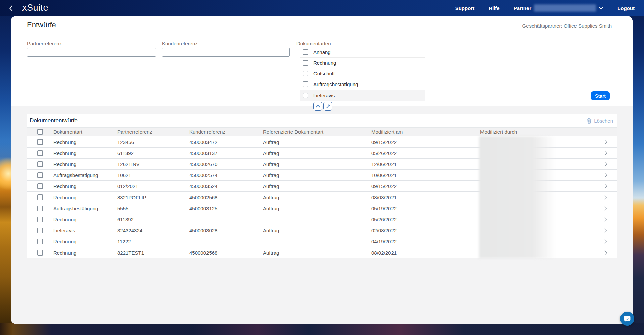  Describe the element at coordinates (11, 8) in the screenshot. I see `chevron-left-icon` at that location.